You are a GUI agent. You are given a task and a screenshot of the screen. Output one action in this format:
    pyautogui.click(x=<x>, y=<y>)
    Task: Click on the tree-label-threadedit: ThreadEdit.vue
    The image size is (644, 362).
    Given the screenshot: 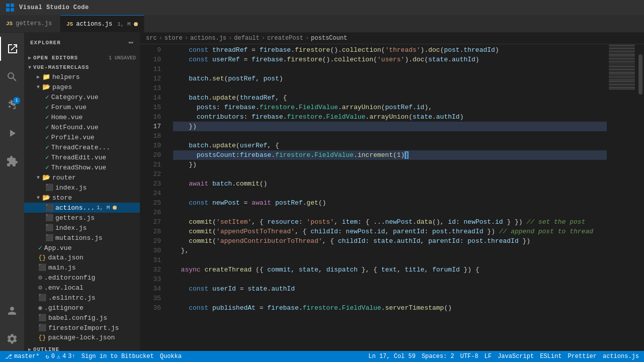 What is the action you would take?
    pyautogui.click(x=78, y=158)
    